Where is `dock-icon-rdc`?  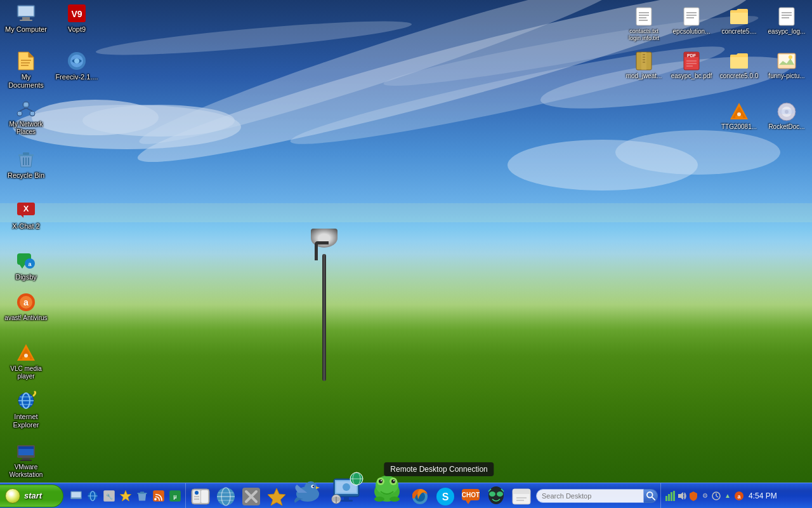 dock-icon-rdc is located at coordinates (346, 489).